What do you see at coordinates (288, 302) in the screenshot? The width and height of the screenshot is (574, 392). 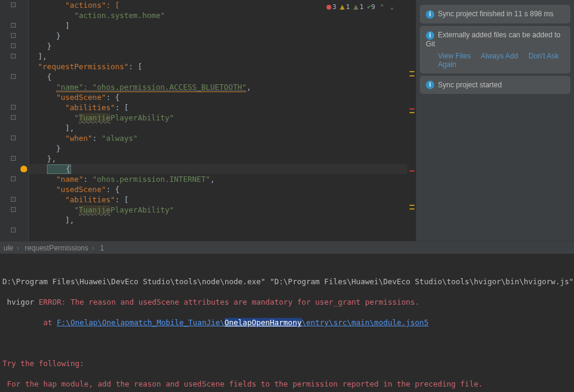 I see `console-line: hvigor ERROR: The reason and usedScene a…` at bounding box center [288, 302].